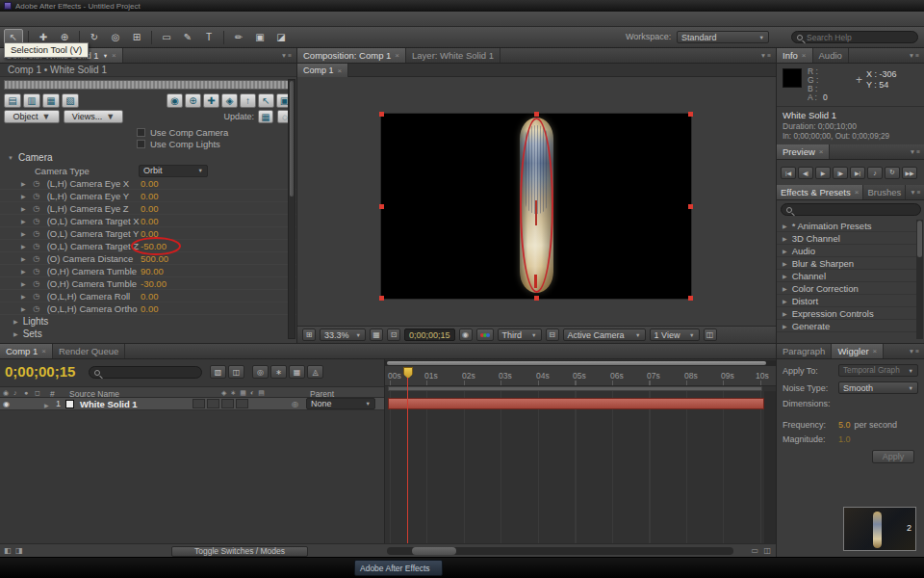 The width and height of the screenshot is (924, 578). I want to click on help-search-input, so click(860, 38).